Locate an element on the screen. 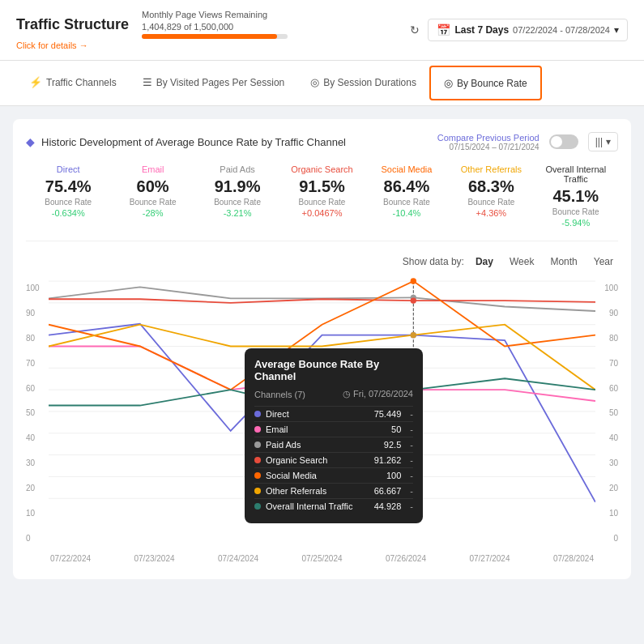 The height and width of the screenshot is (644, 644). chart-header: ◆ Historic Development of Average Bounce… is located at coordinates (322, 142).